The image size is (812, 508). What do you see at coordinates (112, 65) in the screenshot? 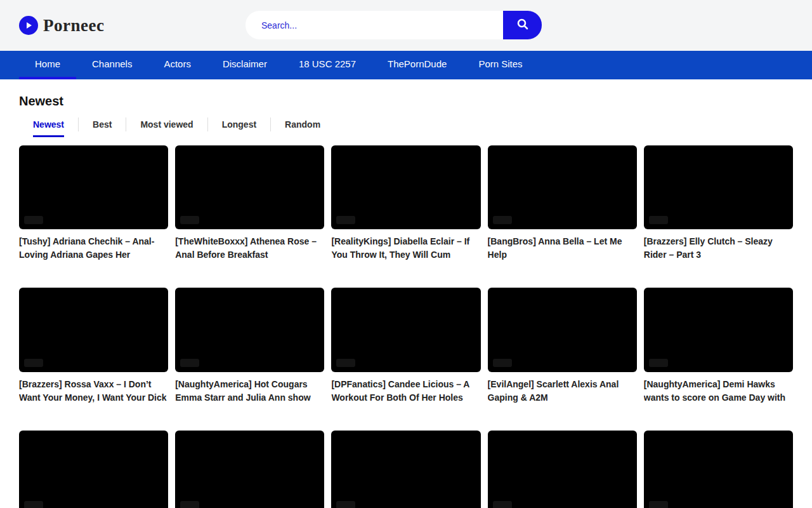
I see `nav-link: Channels` at bounding box center [112, 65].